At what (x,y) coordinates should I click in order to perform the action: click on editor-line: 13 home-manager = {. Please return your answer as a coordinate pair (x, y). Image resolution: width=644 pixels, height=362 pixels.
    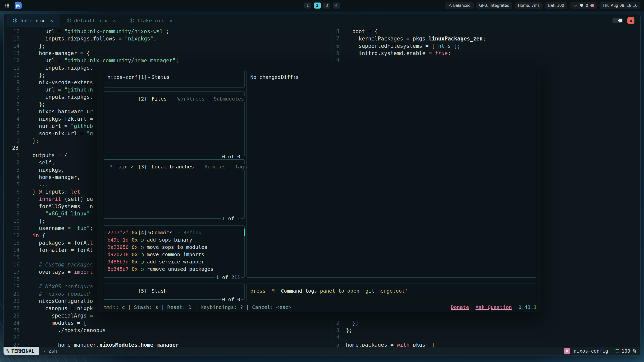
    Looking at the image, I should click on (168, 53).